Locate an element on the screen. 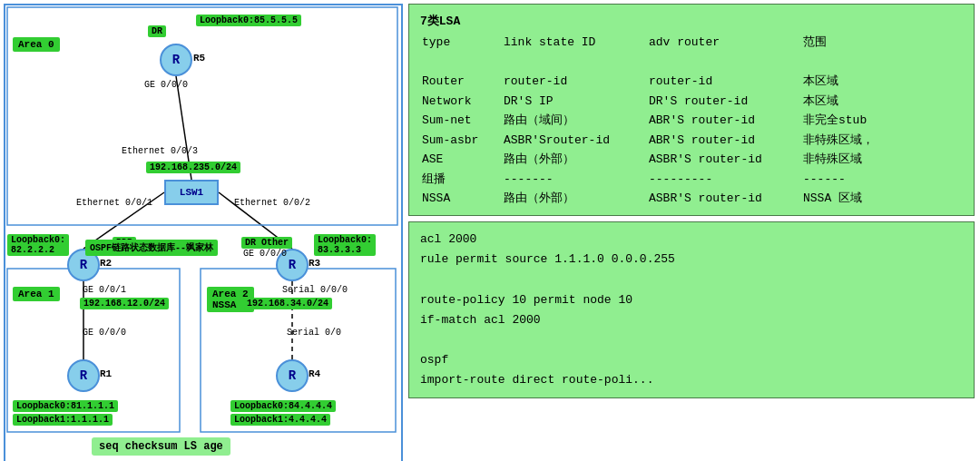 This screenshot has width=980, height=461. config-line-2: rule permit source 1.1.1.0 0.0.0.255 is located at coordinates (691, 260).